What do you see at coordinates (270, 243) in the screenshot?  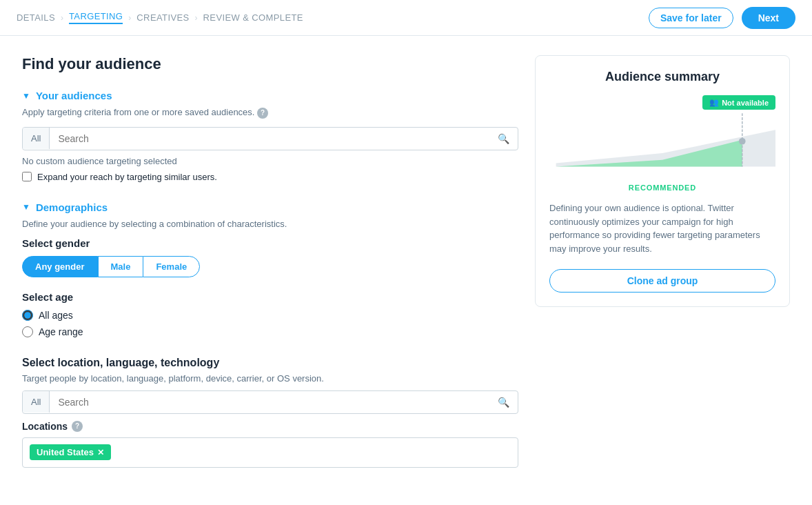 I see `gender-label: Select gender` at bounding box center [270, 243].